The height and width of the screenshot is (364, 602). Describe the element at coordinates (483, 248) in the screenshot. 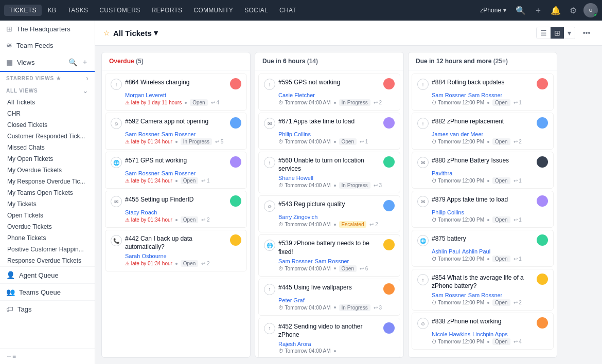

I see `ticket-card: 🌐 #875 battery Ashlin Paul Ashlin Paul ⏱…` at that location.